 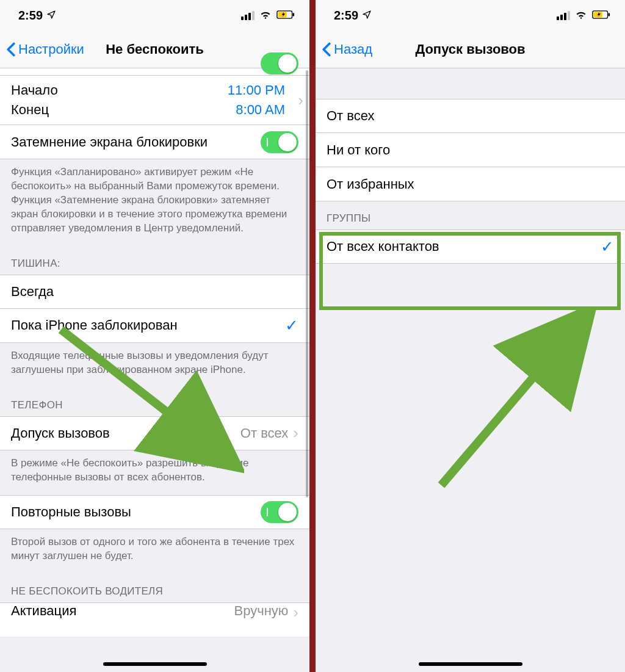 What do you see at coordinates (155, 203) in the screenshot?
I see `scheduled-footer: Функция «Запланировано» активирует режим…` at bounding box center [155, 203].